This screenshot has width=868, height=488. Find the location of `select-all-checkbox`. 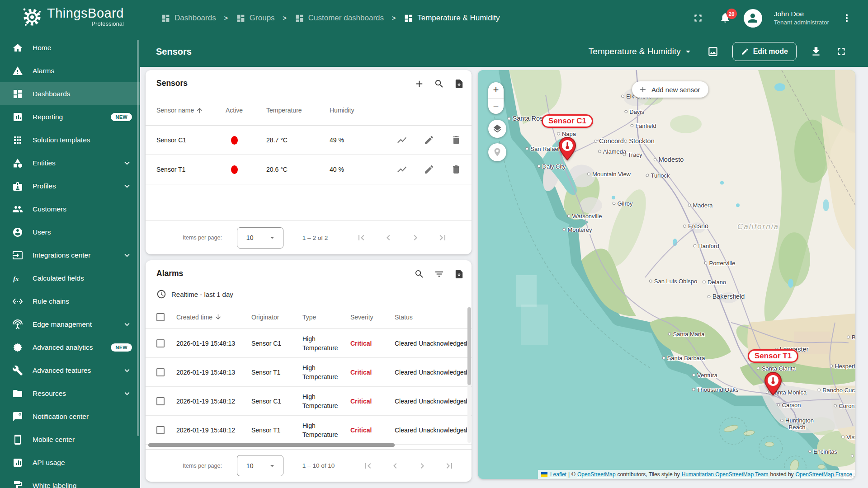

select-all-checkbox is located at coordinates (160, 317).